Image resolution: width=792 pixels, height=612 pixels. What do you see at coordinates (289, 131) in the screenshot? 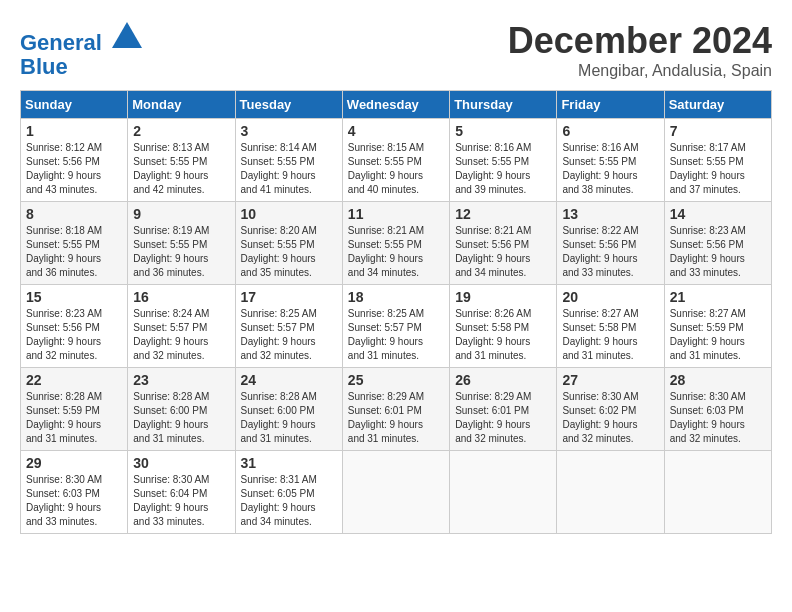
I see `day-number: 3` at bounding box center [289, 131].